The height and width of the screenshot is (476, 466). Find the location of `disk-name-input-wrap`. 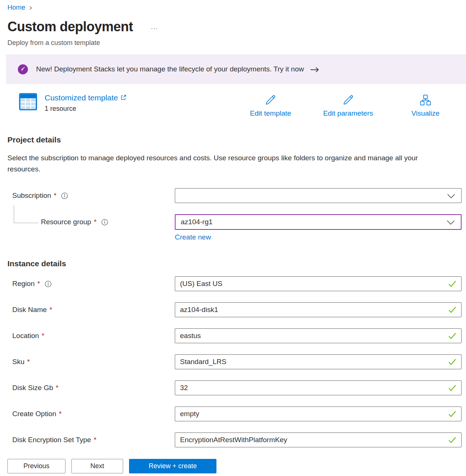

disk-name-input-wrap is located at coordinates (318, 310).